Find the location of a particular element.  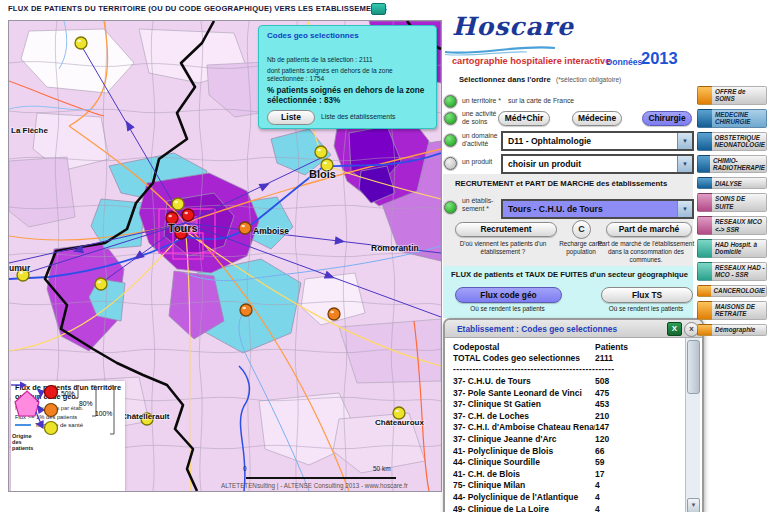

etablissement-radio is located at coordinates (450, 208).